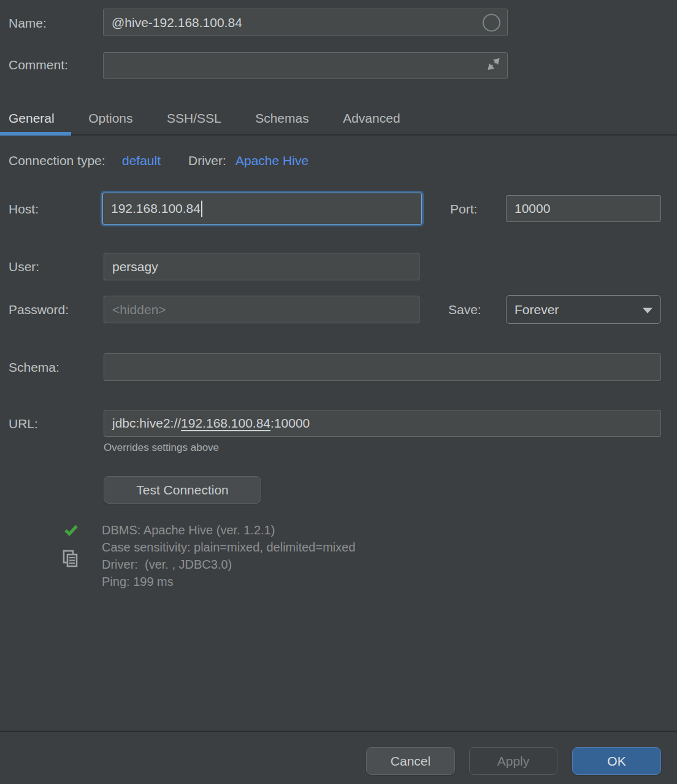  I want to click on connection-type-link: default, so click(141, 161).